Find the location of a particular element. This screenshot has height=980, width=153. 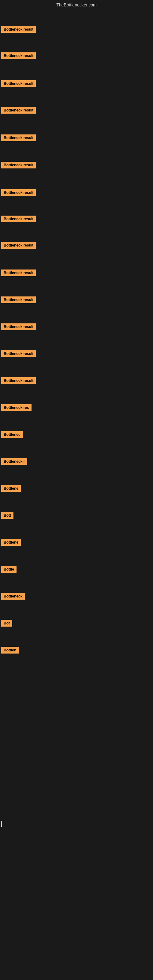

bottleneck-row-14: Bottleneck result is located at coordinates (18, 380).